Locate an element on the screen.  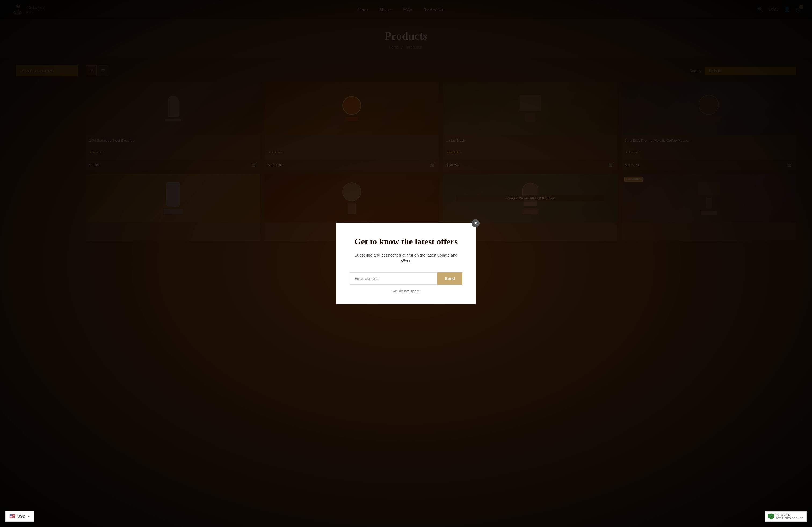
email-input is located at coordinates (394, 278).